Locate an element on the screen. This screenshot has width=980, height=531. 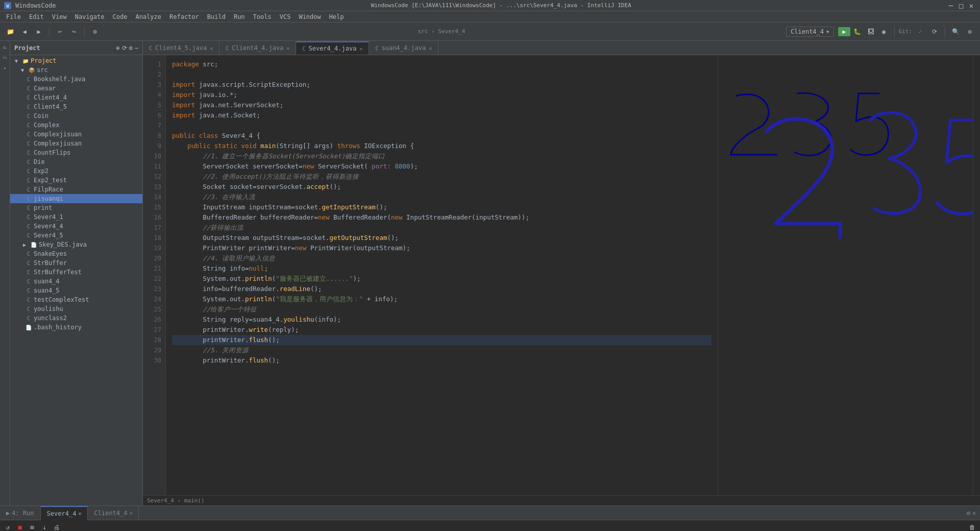
menu-analyze: Analyze is located at coordinates (148, 17).